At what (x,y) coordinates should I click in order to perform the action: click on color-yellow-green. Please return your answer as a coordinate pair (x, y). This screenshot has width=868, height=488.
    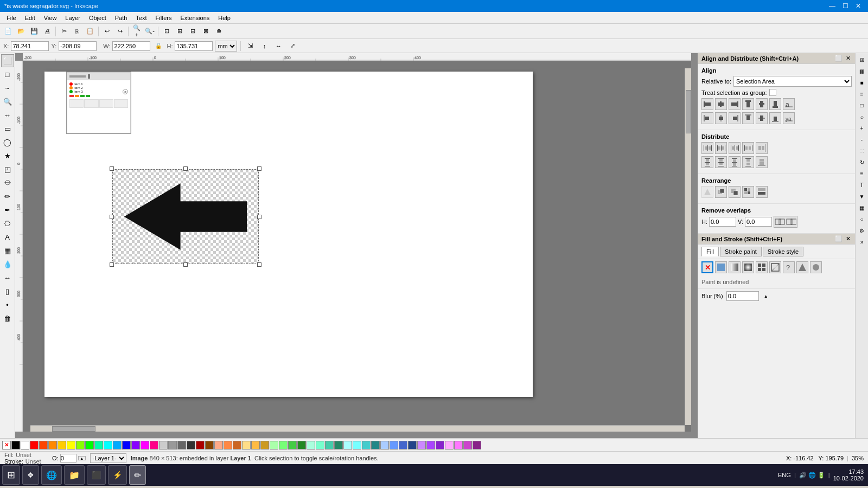
    Looking at the image, I should click on (80, 445).